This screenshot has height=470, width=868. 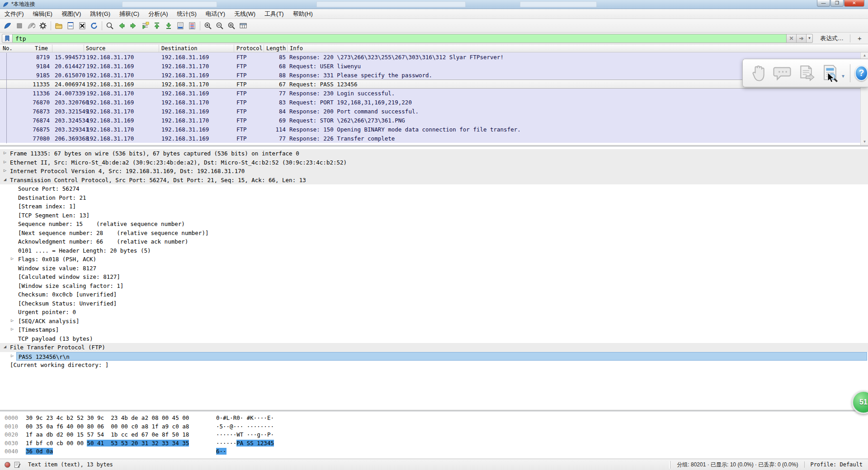 What do you see at coordinates (186, 14) in the screenshot?
I see `menu-item-6: 统计(S)` at bounding box center [186, 14].